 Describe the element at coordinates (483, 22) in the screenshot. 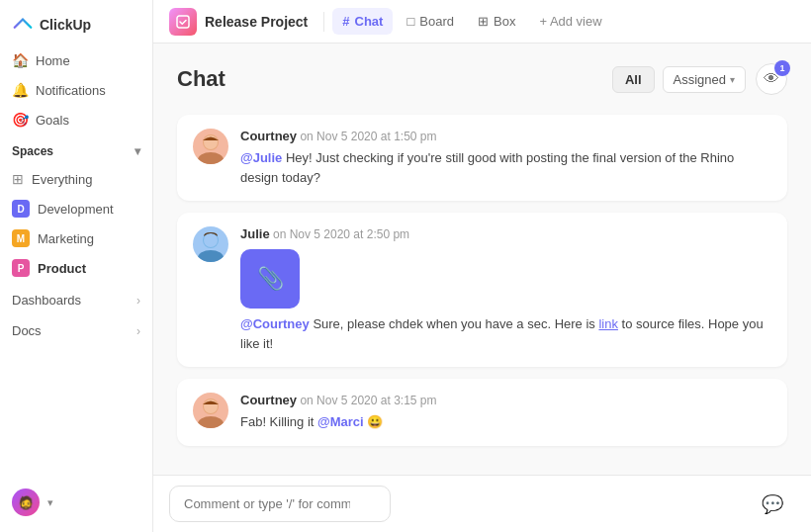

I see `topbar: Release Project # Chat □ Board ⊞ Box + A…` at that location.